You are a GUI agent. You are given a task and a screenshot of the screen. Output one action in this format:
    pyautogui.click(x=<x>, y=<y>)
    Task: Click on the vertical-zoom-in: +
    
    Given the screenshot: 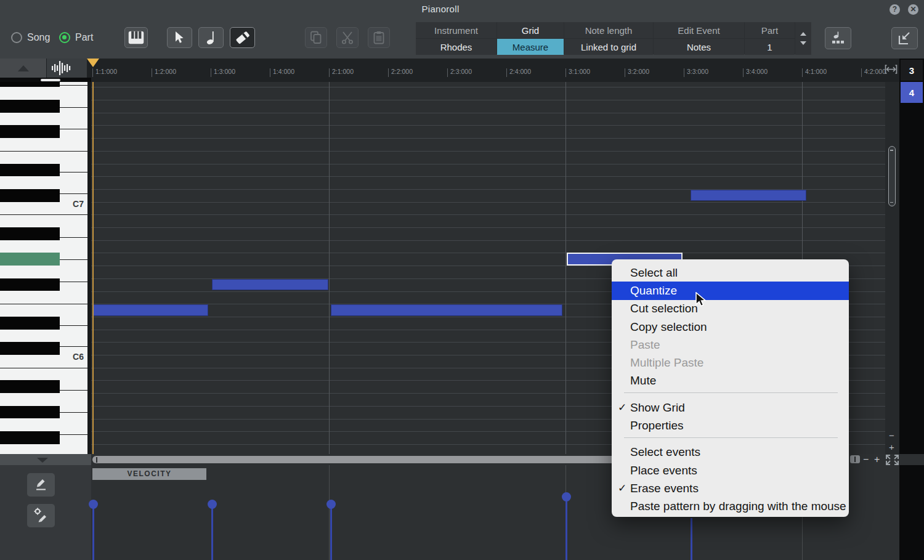 What is the action you would take?
    pyautogui.click(x=892, y=447)
    